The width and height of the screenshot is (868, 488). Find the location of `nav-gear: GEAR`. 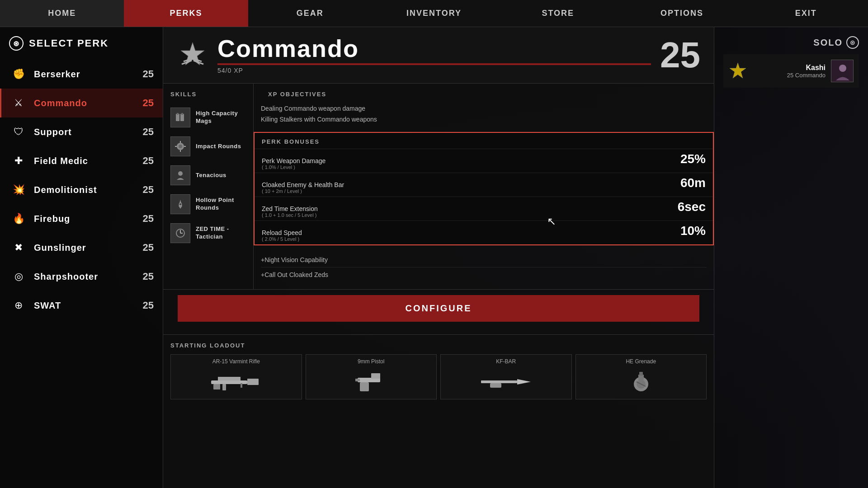

nav-gear: GEAR is located at coordinates (310, 14).